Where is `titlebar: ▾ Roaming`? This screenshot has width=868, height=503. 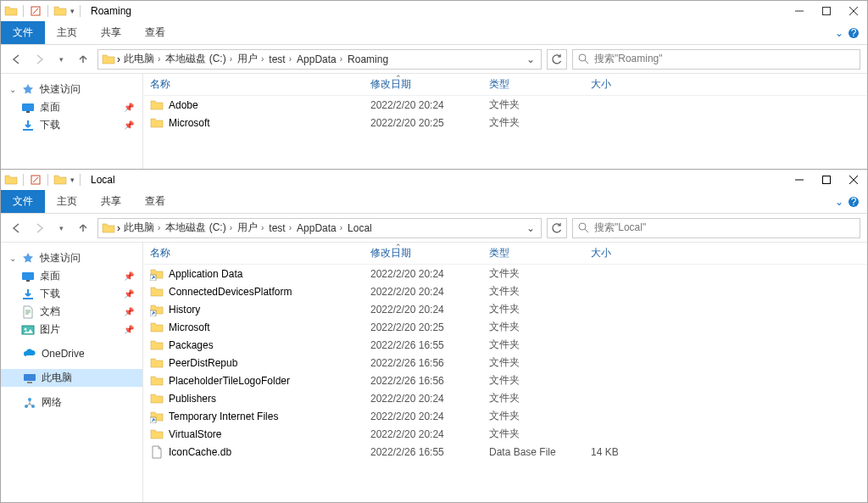
titlebar: ▾ Roaming is located at coordinates (434, 11).